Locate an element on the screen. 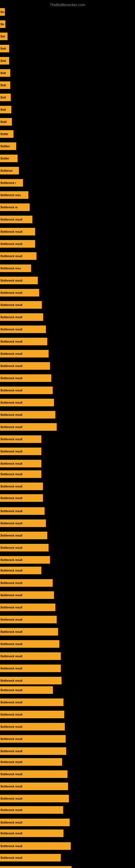 This screenshot has width=135, height=868. bar-label: Bottle is located at coordinates (4, 134).